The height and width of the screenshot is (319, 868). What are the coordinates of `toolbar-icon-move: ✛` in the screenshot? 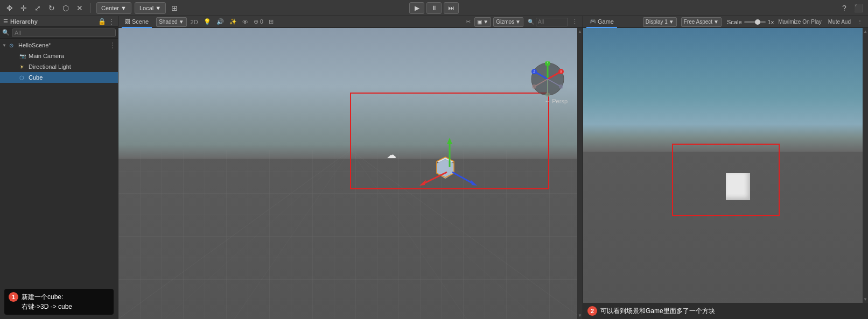 It's located at (24, 8).